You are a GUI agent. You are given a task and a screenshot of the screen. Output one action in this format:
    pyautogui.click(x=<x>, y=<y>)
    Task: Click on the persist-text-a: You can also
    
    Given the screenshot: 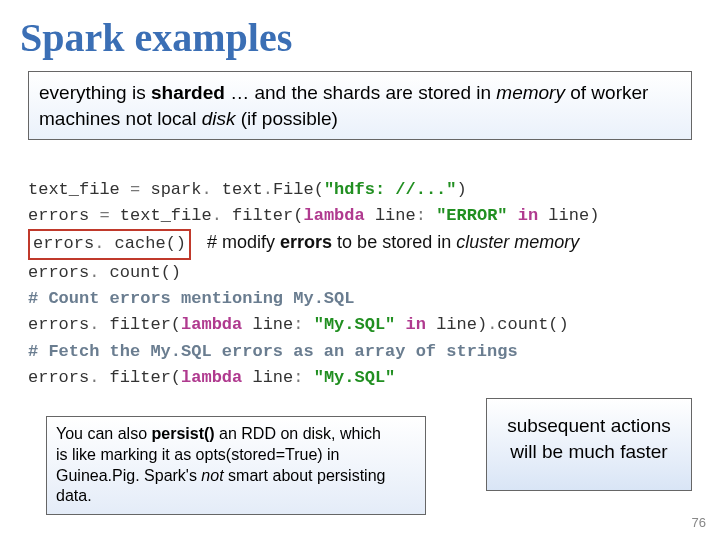 What is the action you would take?
    pyautogui.click(x=104, y=434)
    